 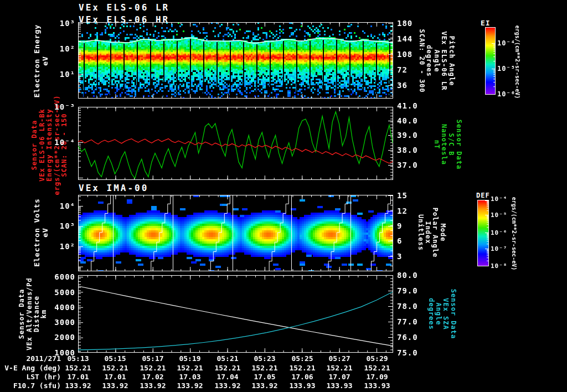 What do you see at coordinates (511, 43) in the screenshot?
I see `ei-colorbar-tick: 10⁻⁴` at bounding box center [511, 43].